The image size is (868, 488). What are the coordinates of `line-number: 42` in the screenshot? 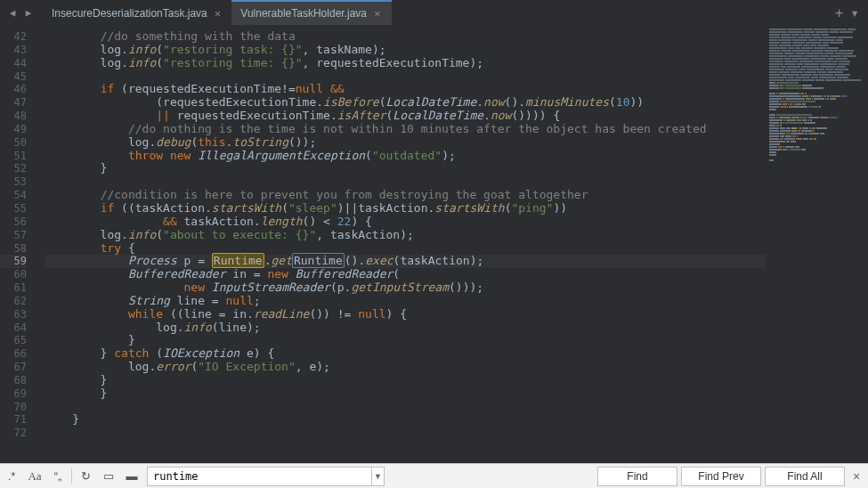 It's located at (13, 37).